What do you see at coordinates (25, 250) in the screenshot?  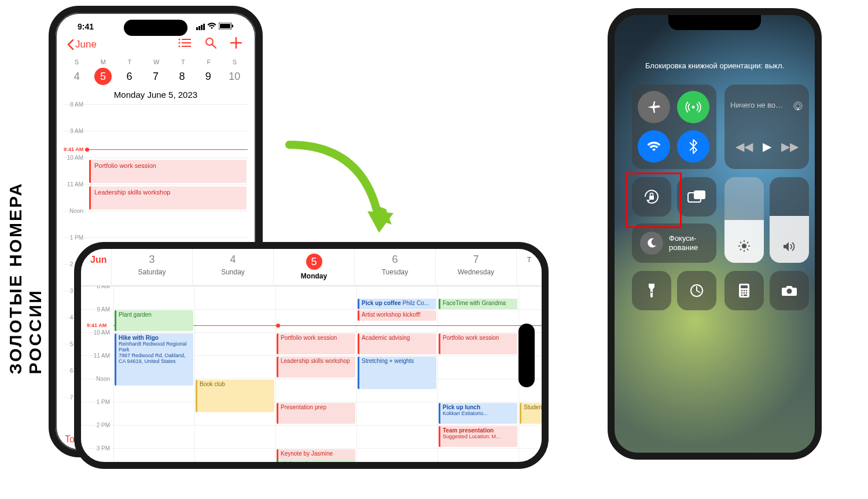 I see `watermark-text: ЗОЛОТЫЕ НОМЕРА РОССИИ` at bounding box center [25, 250].